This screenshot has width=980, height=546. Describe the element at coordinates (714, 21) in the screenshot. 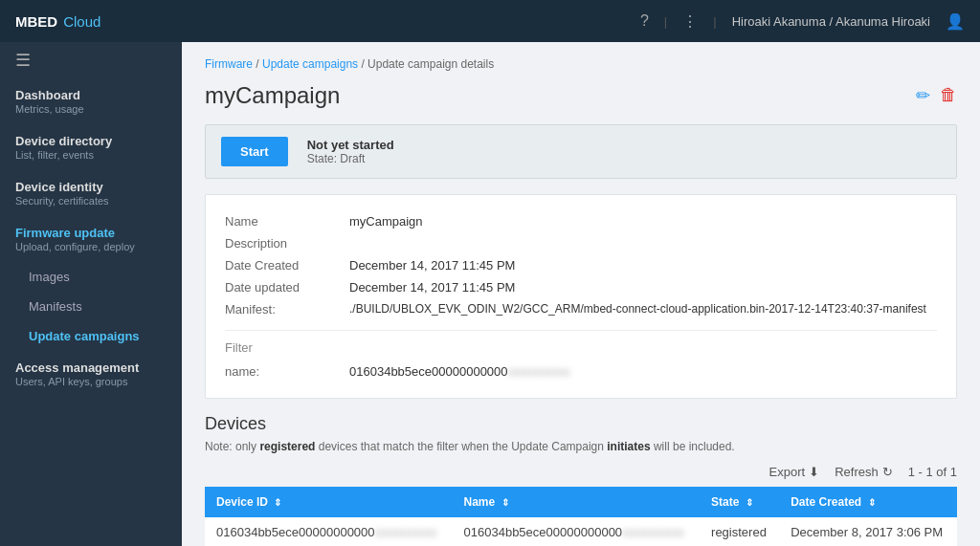

I see `divider2: |` at that location.